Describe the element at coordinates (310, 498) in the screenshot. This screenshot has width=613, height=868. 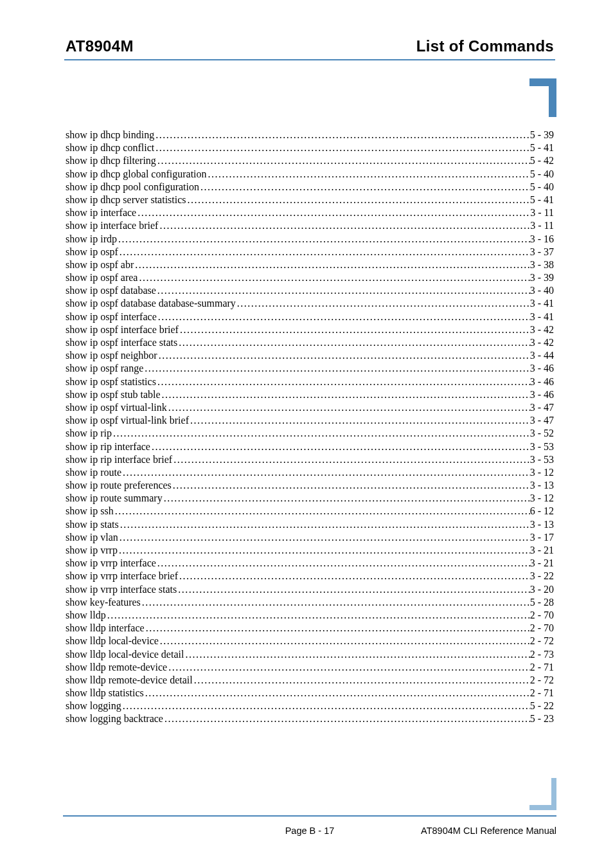
I see `toc-entry: show ip route summary ..................…` at that location.